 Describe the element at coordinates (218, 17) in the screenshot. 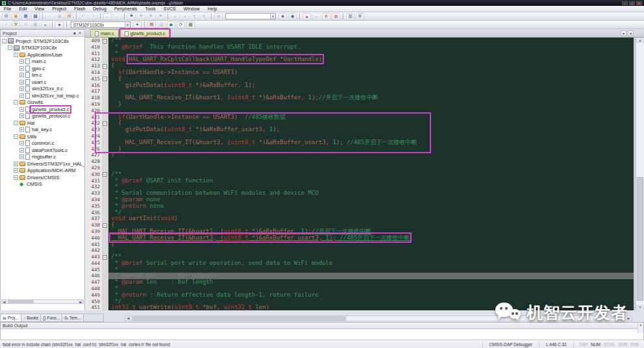

I see `find-in-files-icon: ◎` at that location.